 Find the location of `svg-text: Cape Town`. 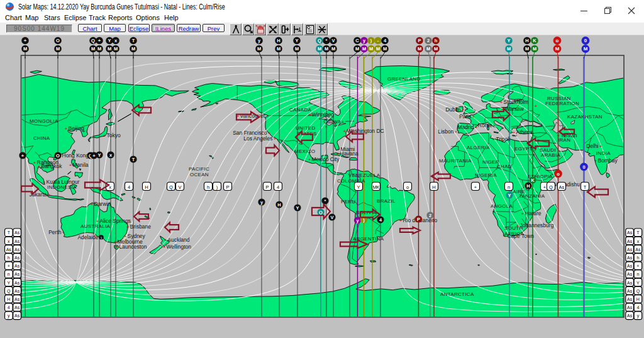

svg-text: Cape Town is located at coordinates (521, 236).